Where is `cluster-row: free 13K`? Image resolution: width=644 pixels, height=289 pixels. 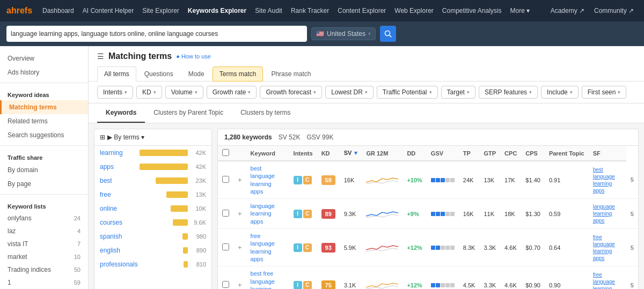
cluster-row: free 13K is located at coordinates (153, 195).